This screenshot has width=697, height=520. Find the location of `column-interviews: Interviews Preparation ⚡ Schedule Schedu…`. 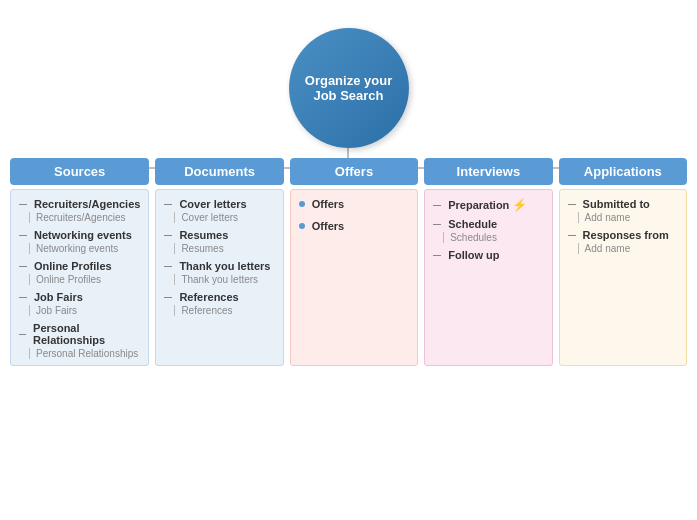

column-interviews: Interviews Preparation ⚡ Schedule Schedu… is located at coordinates (488, 262).